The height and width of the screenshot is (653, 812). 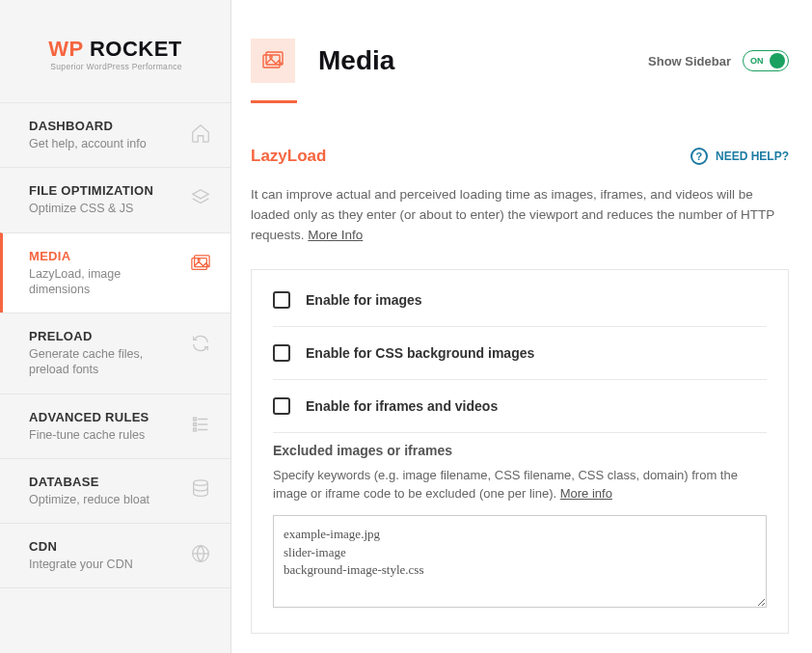 I want to click on checkbox-label: Enable for CSS background images, so click(x=420, y=353).